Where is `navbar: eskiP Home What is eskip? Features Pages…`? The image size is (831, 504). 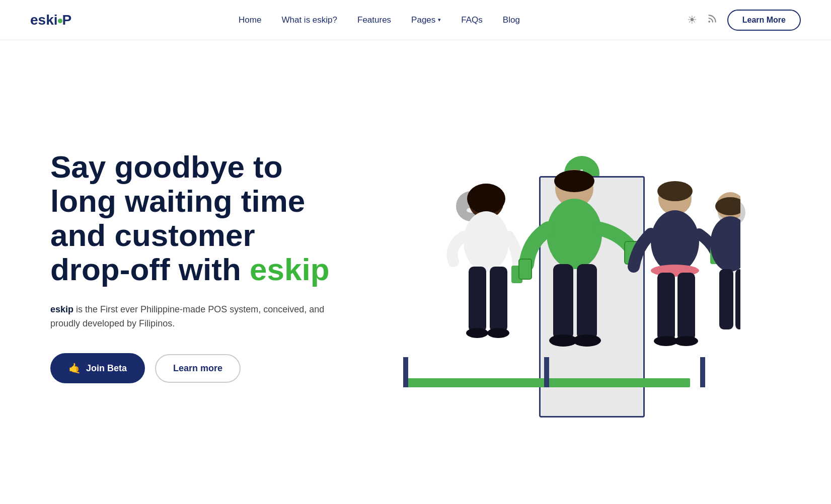
navbar: eskiP Home What is eskip? Features Pages… is located at coordinates (416, 20).